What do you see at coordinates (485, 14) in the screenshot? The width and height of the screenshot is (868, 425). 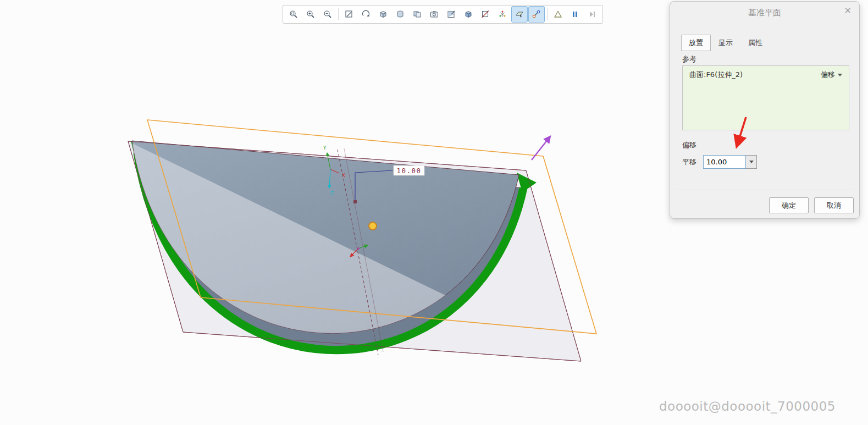 I see `perspective-button` at bounding box center [485, 14].